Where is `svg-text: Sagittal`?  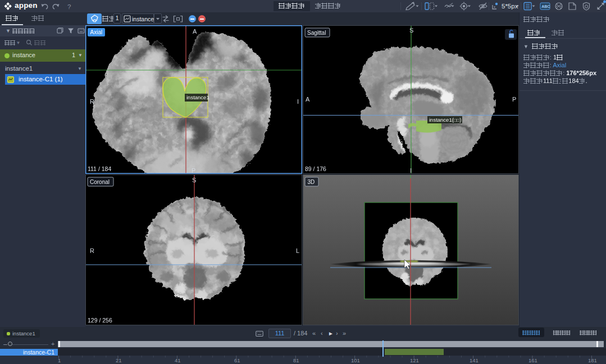 svg-text: Sagittal is located at coordinates (317, 33).